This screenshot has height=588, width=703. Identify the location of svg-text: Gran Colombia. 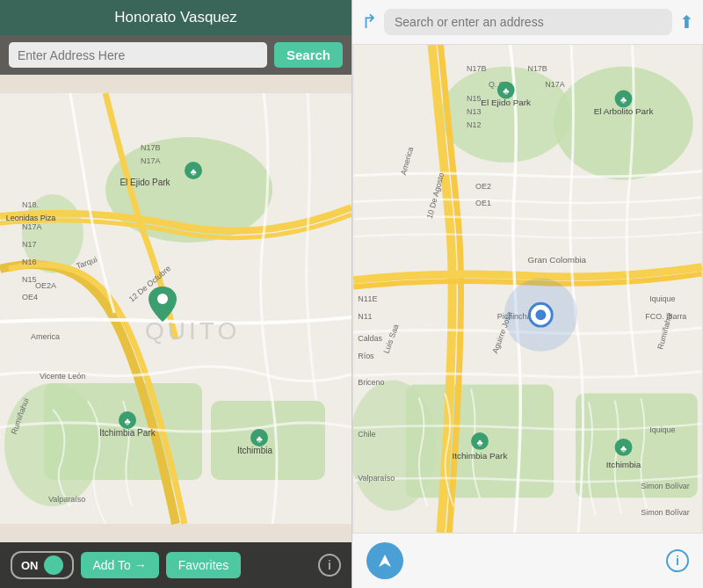
(557, 260).